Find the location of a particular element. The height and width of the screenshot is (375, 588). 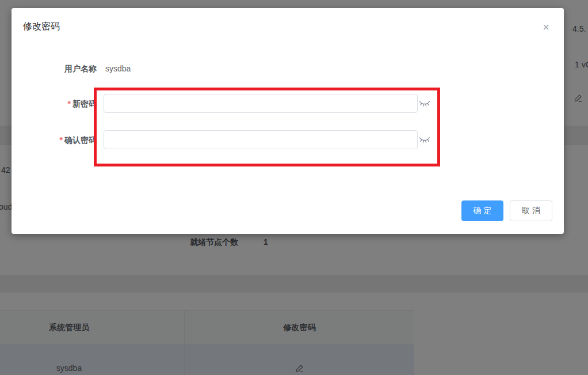

cancel-button: 取 消 is located at coordinates (531, 211).